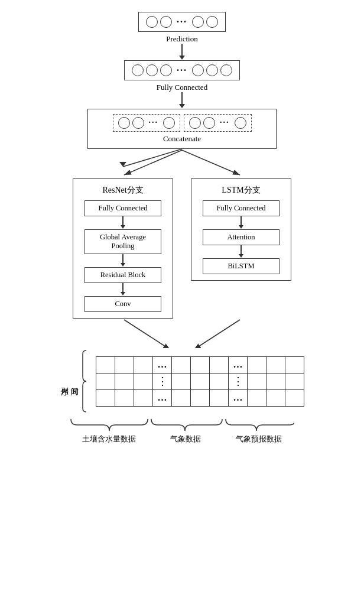  What do you see at coordinates (225, 123) in the screenshot?
I see `cc-dots2: ···` at bounding box center [225, 123].